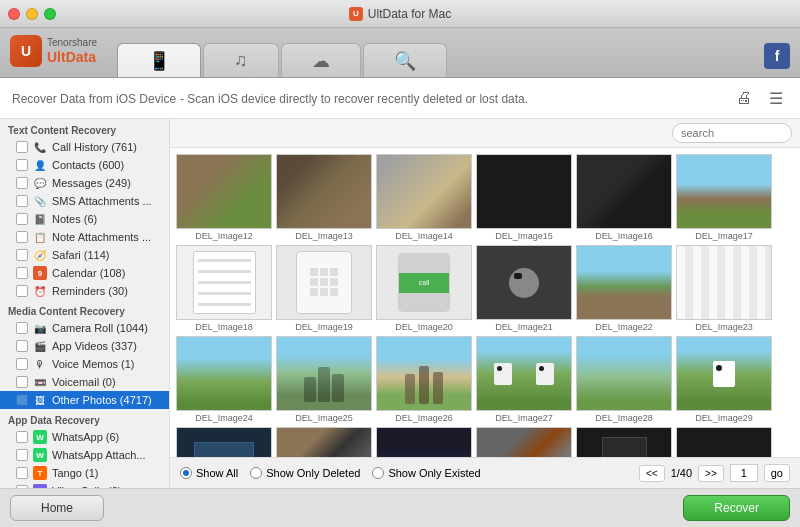 The height and width of the screenshot is (527, 800). What do you see at coordinates (84, 165) in the screenshot?
I see `sidebar-item-contacts: 👤 Contacts (600)` at bounding box center [84, 165].